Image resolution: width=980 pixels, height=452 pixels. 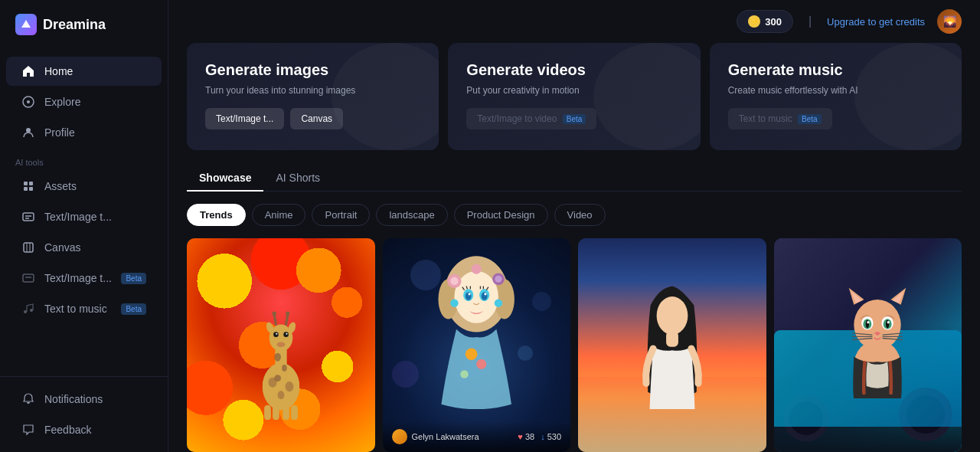 What do you see at coordinates (84, 102) in the screenshot?
I see `sidebar-item-explore: Explore` at bounding box center [84, 102].